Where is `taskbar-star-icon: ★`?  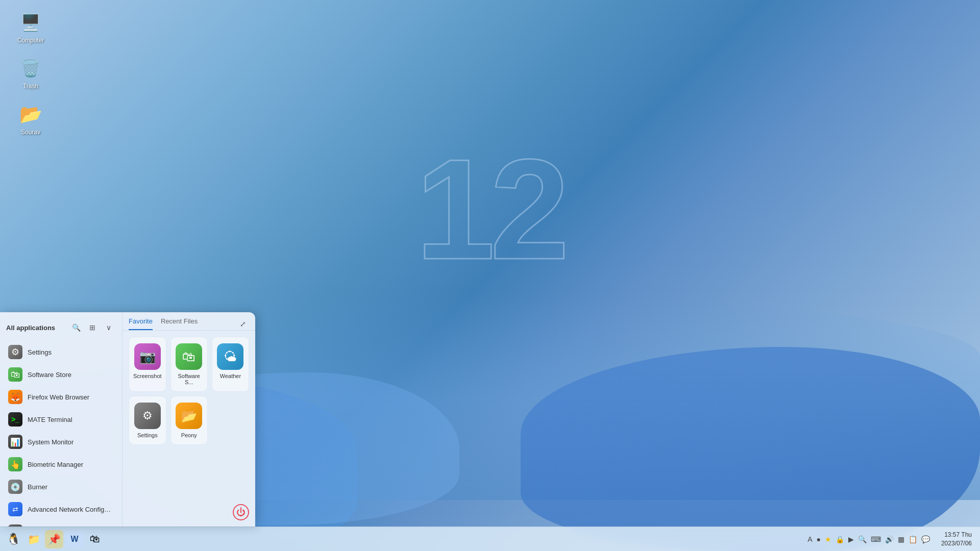 taskbar-star-icon: ★ is located at coordinates (828, 539).